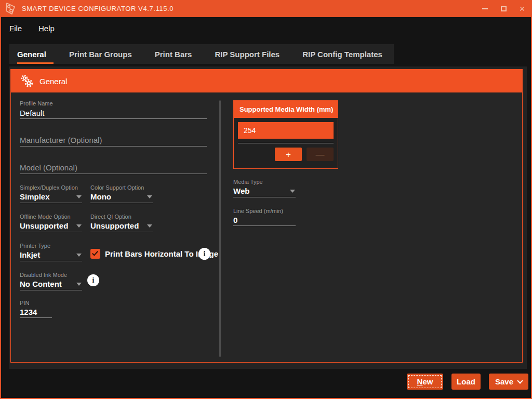 The width and height of the screenshot is (532, 399). I want to click on media-width-divider, so click(286, 143).